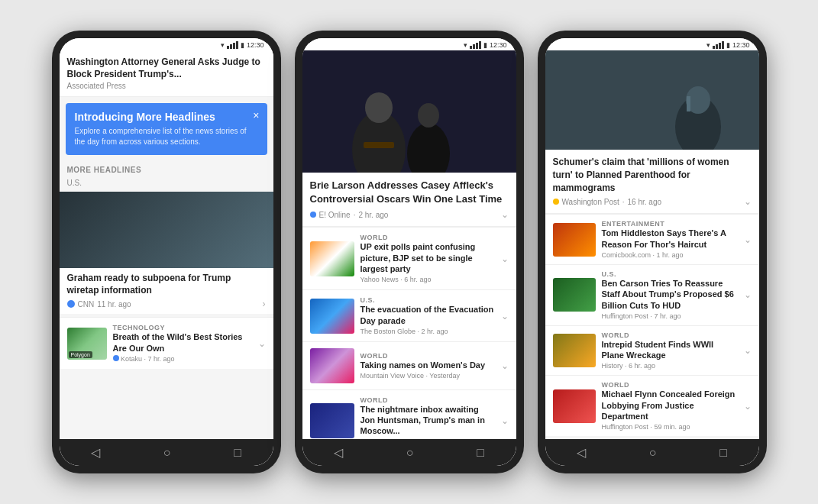  I want to click on p1-small-time: 7 hr. ago, so click(162, 359).